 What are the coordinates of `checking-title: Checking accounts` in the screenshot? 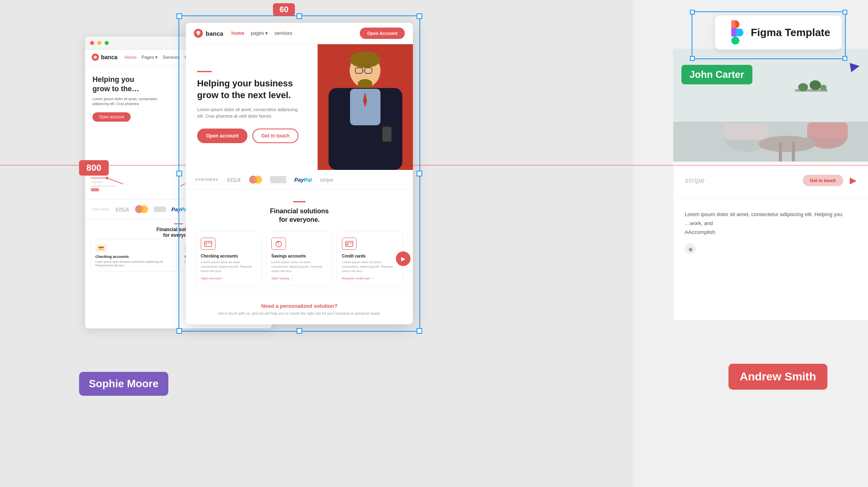 It's located at (229, 256).